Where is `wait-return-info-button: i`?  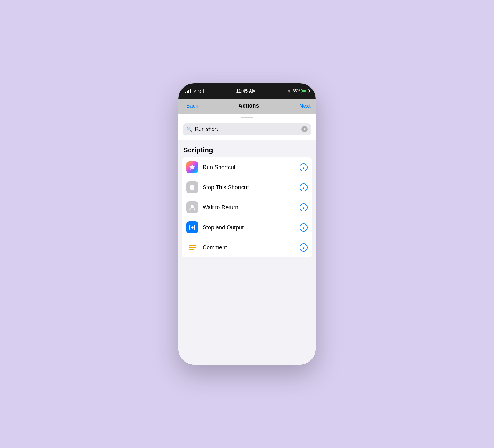
wait-return-info-button: i is located at coordinates (304, 207).